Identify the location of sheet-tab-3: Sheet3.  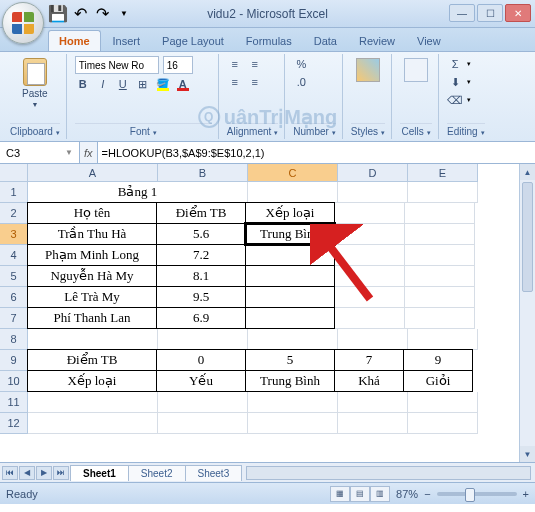
(214, 473).